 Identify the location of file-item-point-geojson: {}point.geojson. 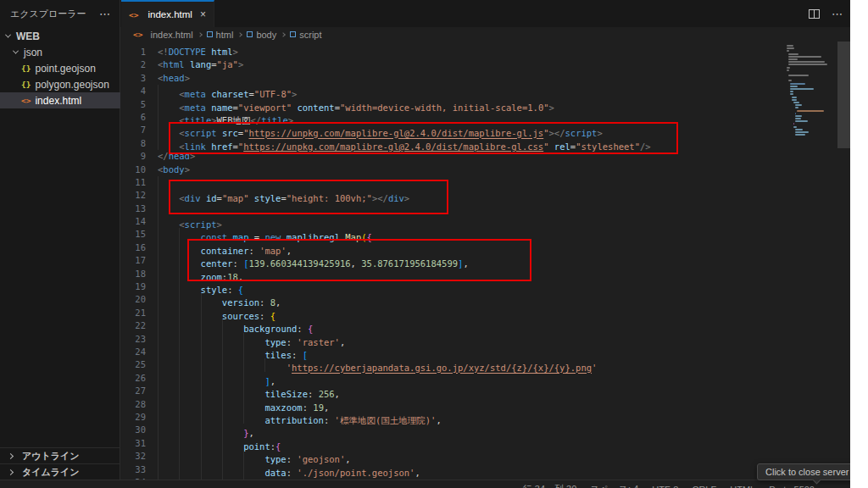
(60, 68).